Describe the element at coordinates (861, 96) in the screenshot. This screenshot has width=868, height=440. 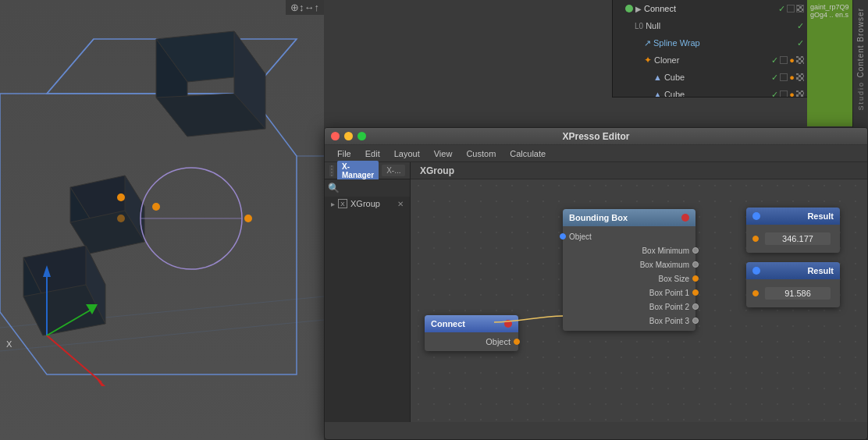
I see `studio-label: Studio` at that location.